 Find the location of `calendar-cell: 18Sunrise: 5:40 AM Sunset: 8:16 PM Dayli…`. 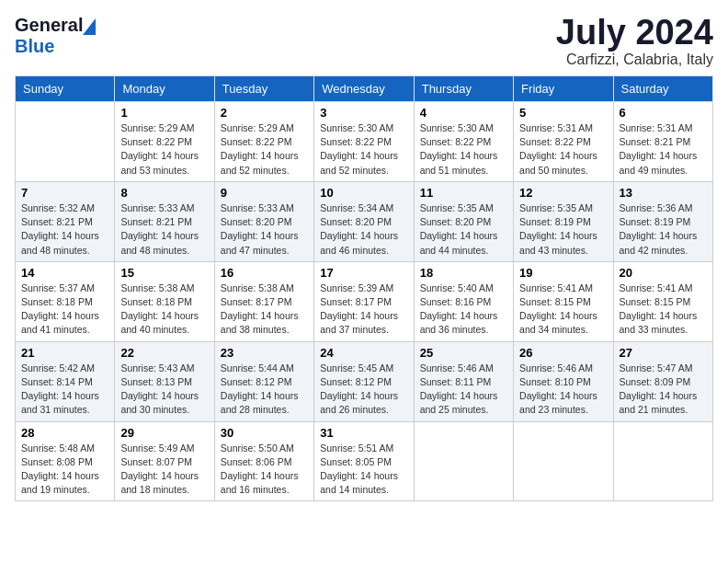

calendar-cell: 18Sunrise: 5:40 AM Sunset: 8:16 PM Dayli… is located at coordinates (463, 302).